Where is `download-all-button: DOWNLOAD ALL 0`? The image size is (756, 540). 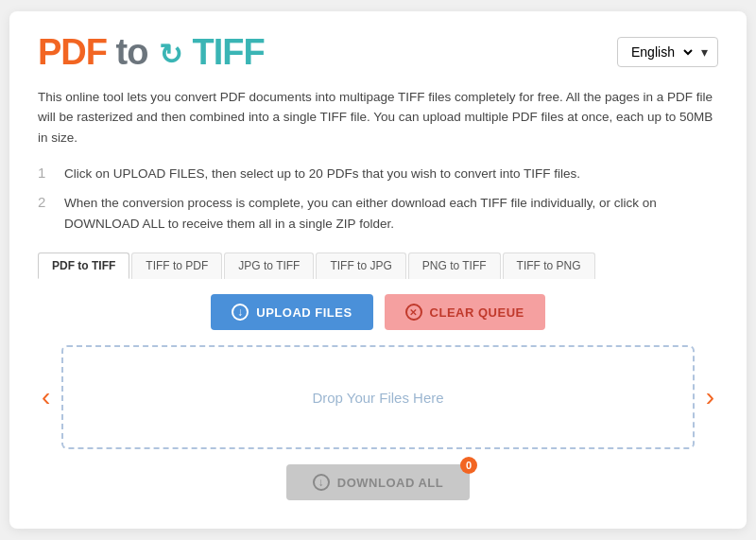
download-all-button: DOWNLOAD ALL 0 is located at coordinates (378, 482).